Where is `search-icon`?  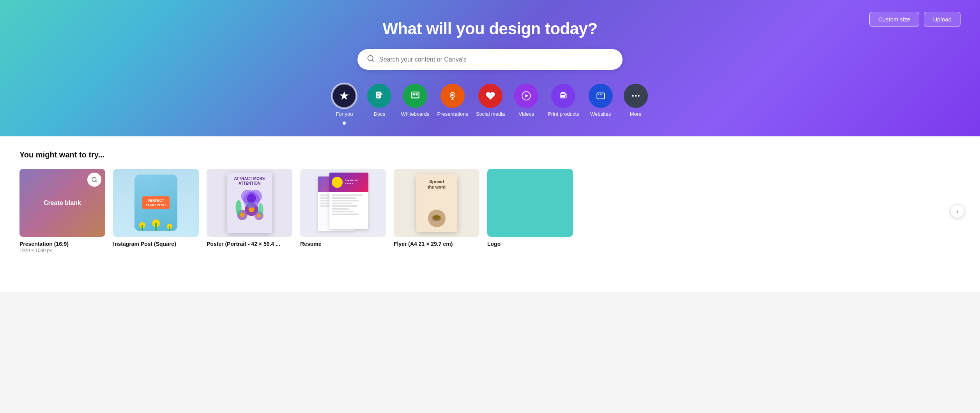
search-icon is located at coordinates (371, 59).